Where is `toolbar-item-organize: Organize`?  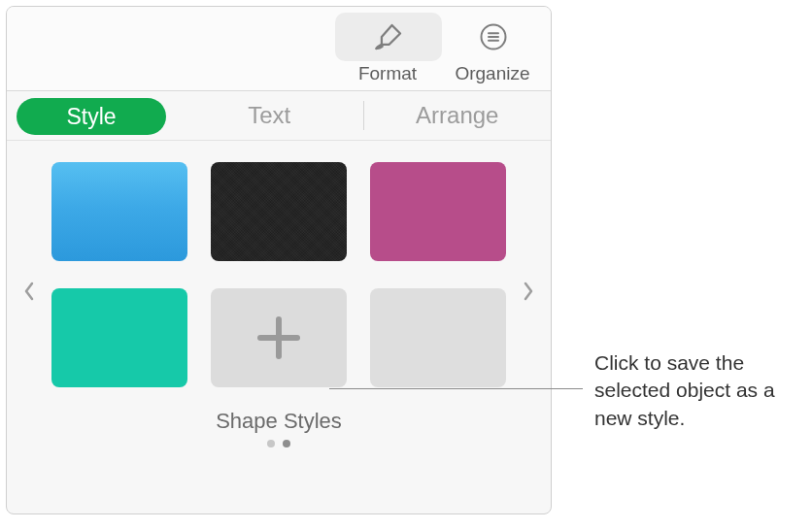 toolbar-item-organize: Organize is located at coordinates (492, 49).